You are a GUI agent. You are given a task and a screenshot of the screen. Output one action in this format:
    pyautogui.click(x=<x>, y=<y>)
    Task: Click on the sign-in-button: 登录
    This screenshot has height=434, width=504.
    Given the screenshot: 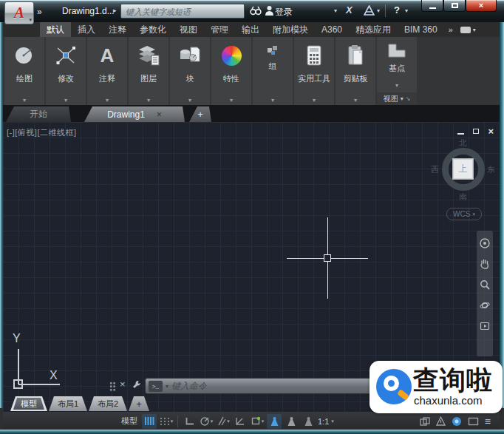 What is the action you would take?
    pyautogui.click(x=284, y=12)
    